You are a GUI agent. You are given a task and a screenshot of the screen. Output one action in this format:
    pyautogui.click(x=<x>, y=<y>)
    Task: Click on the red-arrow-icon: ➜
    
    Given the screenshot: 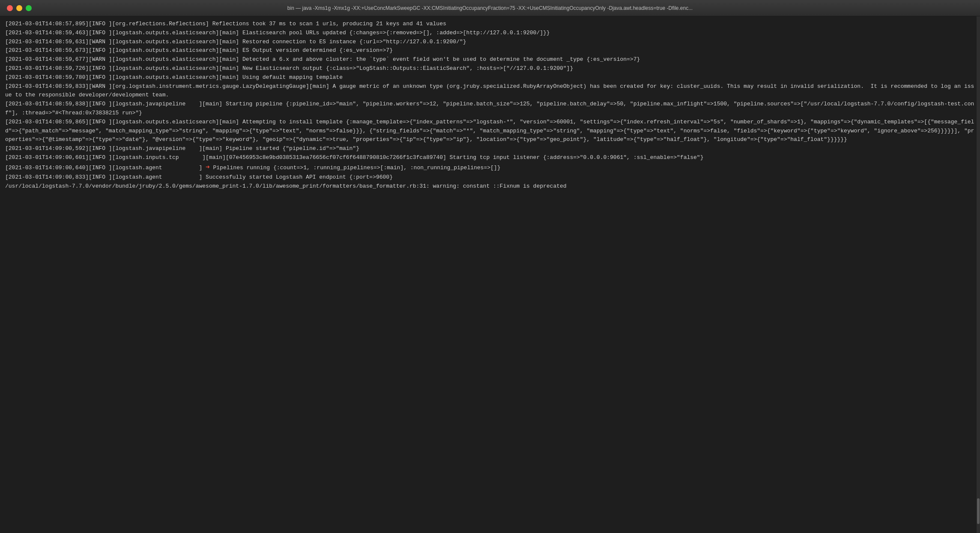 What is the action you would take?
    pyautogui.click(x=208, y=168)
    